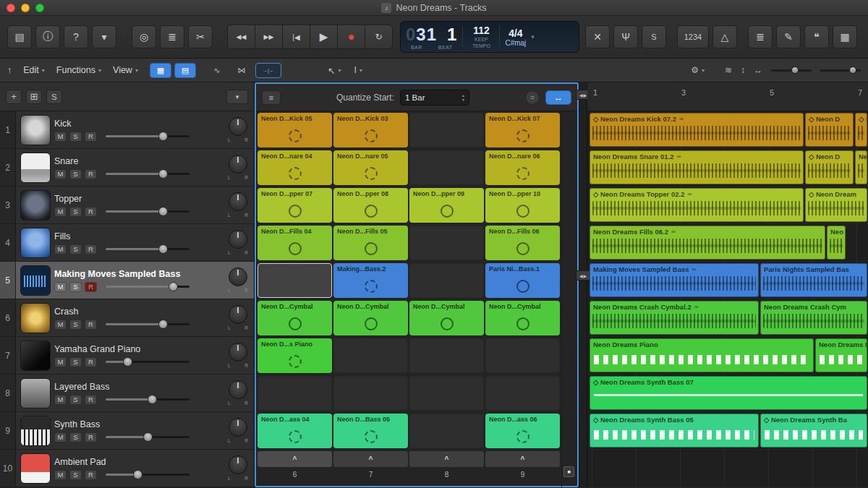  What do you see at coordinates (358, 70) in the screenshot?
I see `secondary-tool-selector: I▾` at bounding box center [358, 70].